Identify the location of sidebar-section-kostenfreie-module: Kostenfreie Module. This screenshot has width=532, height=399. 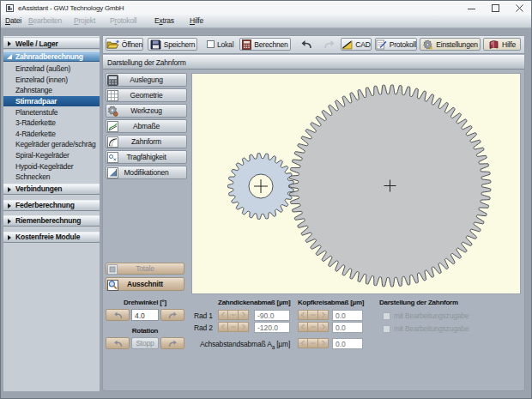
(51, 237).